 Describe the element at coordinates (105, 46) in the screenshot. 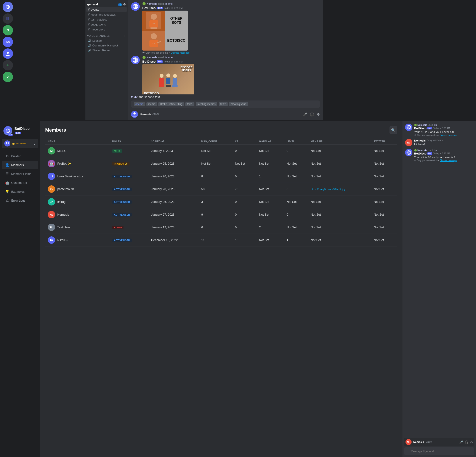

I see `voice-channel-label: Community Hangout` at that location.